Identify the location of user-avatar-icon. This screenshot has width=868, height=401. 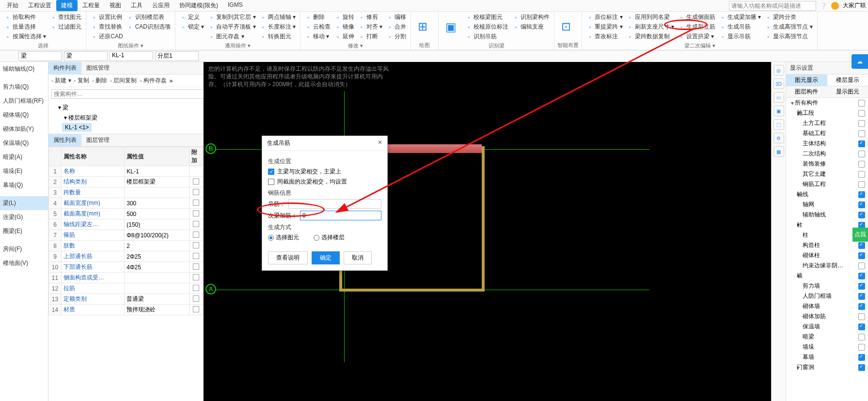
(835, 6).